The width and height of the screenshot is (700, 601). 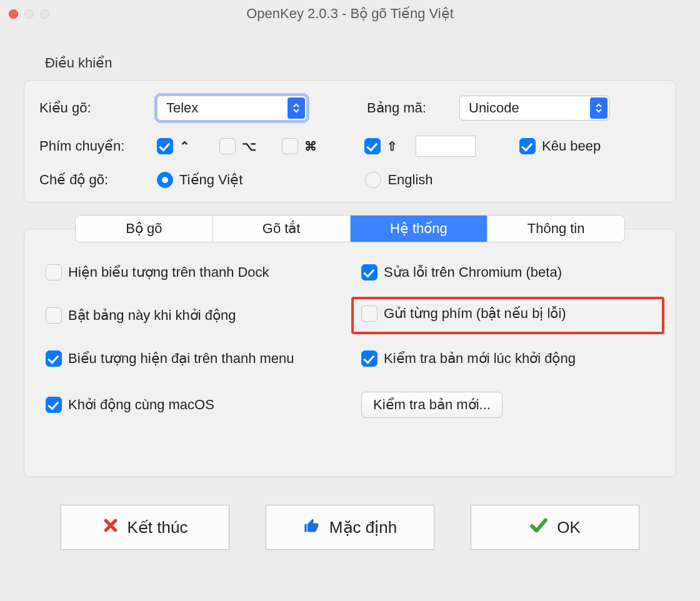 I want to click on minimize-window-icon, so click(x=29, y=14).